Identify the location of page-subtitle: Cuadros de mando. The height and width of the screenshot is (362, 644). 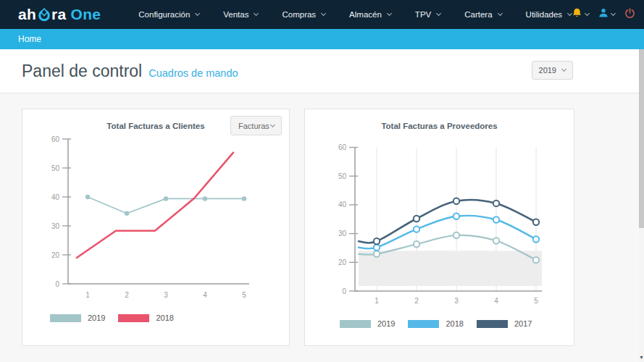
(193, 73).